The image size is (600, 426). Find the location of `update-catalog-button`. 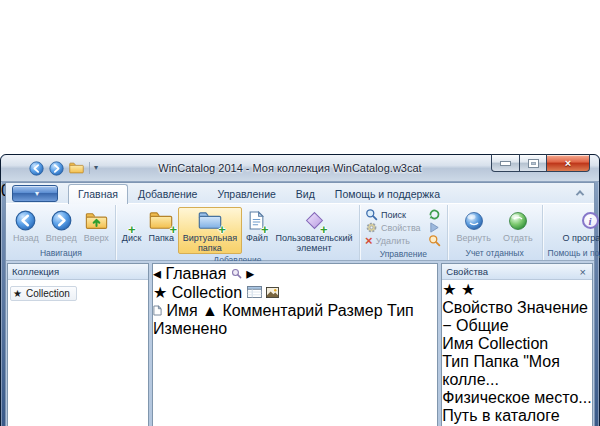

update-catalog-button is located at coordinates (434, 214).